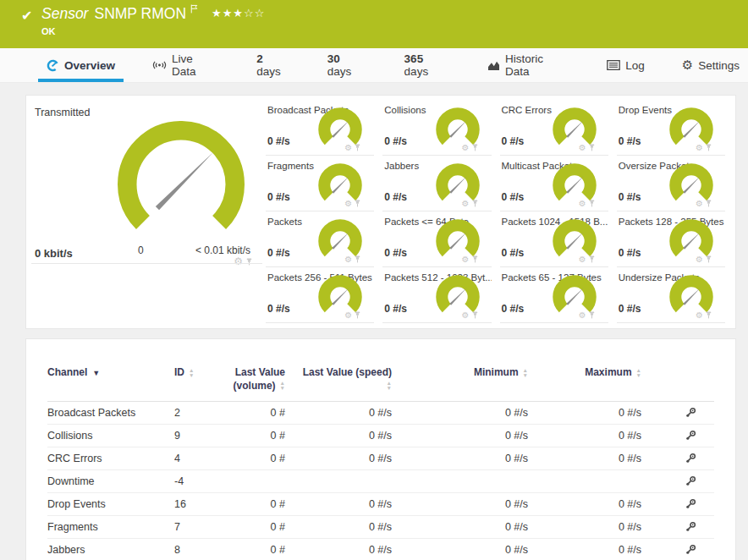 Image resolution: width=748 pixels, height=560 pixels. What do you see at coordinates (381, 413) in the screenshot?
I see `table-row: Broadcast Packets20 #0 #/s0 #/s0 #/s` at bounding box center [381, 413].